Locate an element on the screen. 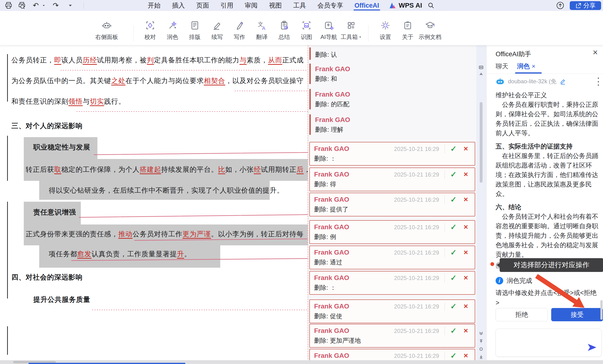 Image resolution: width=603 pixels, height=364 pixels. prev-page-icon is located at coordinates (481, 341).